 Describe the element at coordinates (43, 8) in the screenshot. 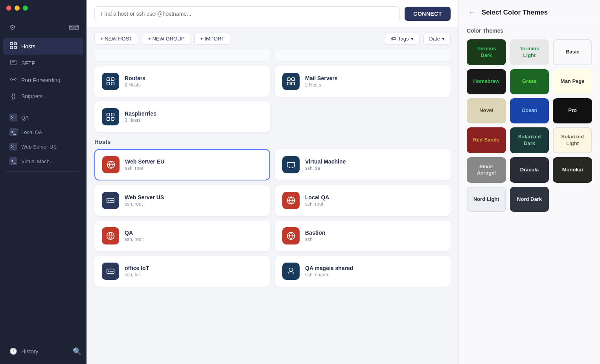

I see `titlebar` at that location.